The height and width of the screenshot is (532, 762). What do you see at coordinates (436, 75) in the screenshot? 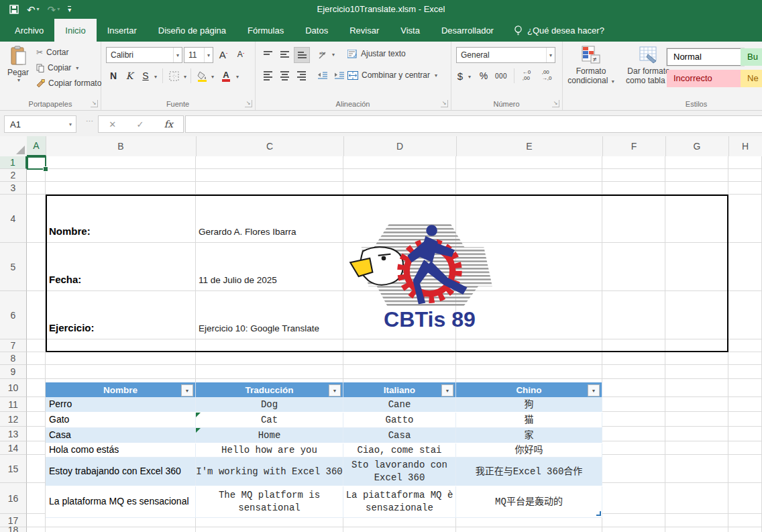
I see `merge-caret-icon: ▾` at bounding box center [436, 75].